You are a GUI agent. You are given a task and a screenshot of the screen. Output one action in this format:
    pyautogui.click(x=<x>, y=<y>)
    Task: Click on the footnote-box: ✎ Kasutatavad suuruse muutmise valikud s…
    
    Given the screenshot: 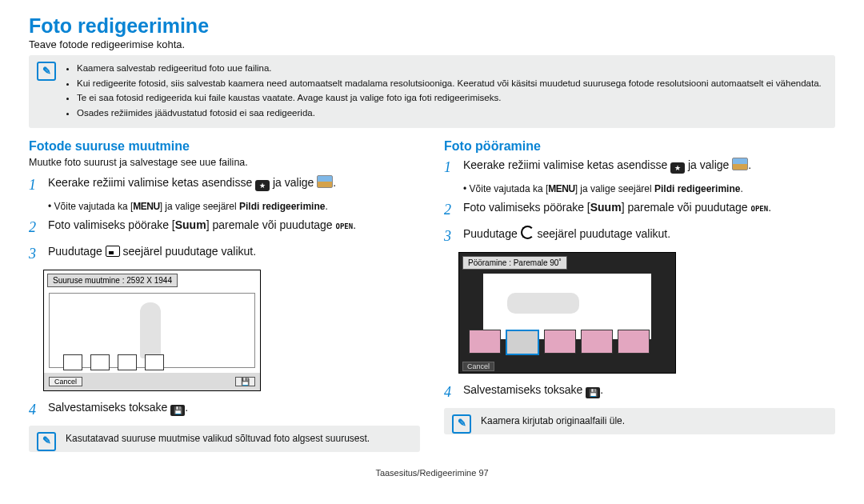 What is the action you would take?
    pyautogui.click(x=224, y=438)
    